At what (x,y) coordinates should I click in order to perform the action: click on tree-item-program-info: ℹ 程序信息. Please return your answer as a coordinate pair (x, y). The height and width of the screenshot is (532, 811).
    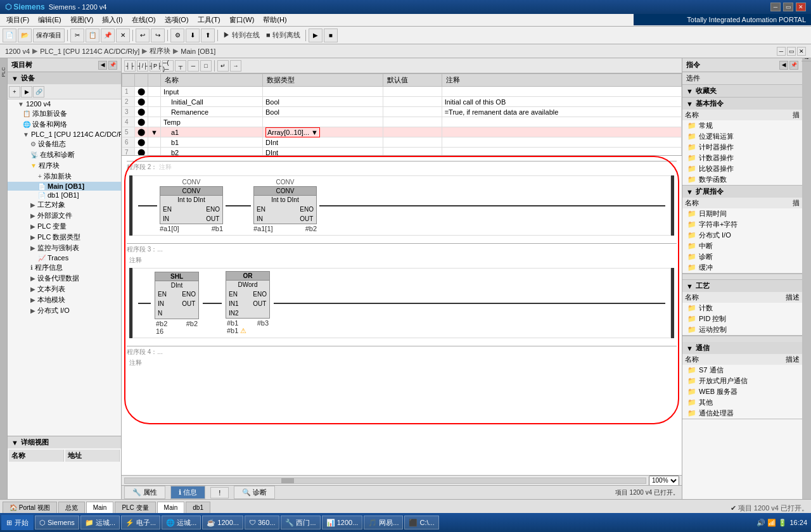
    Looking at the image, I should click on (65, 267).